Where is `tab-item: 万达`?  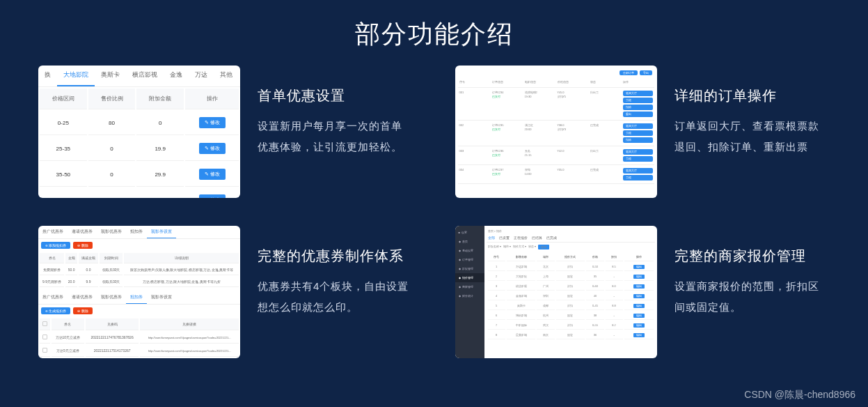
tab-item: 万达 is located at coordinates (201, 76).